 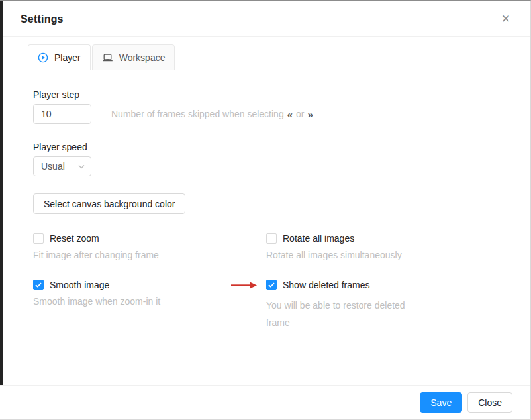 What do you see at coordinates (142, 58) in the screenshot?
I see `tab-workspace-label: Workspace` at bounding box center [142, 58].